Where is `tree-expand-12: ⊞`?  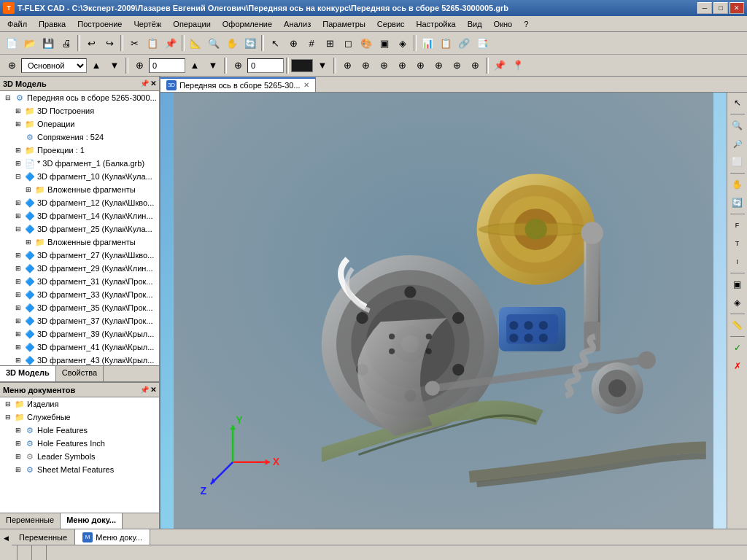
tree-expand-12: ⊞ is located at coordinates (28, 242).